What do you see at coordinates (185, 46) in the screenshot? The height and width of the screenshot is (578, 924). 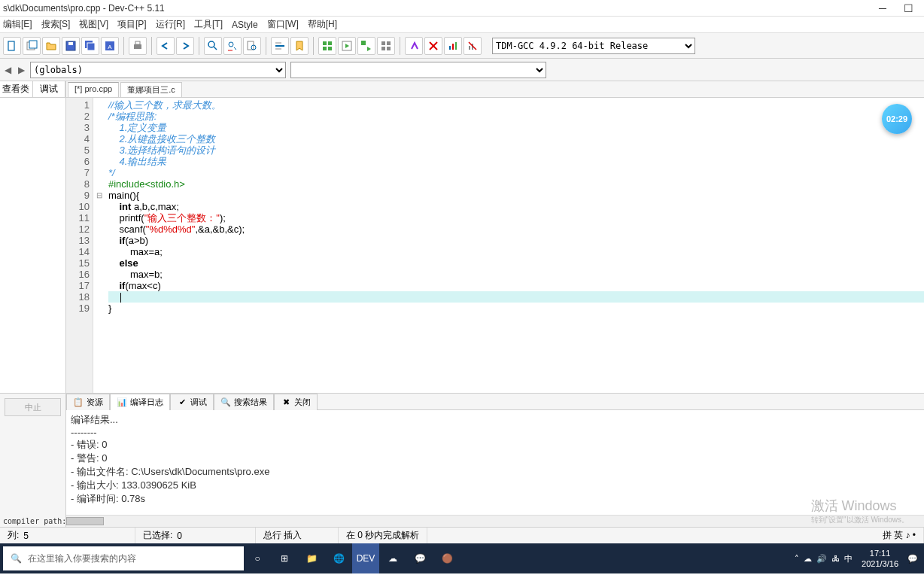 I see `redo-button` at bounding box center [185, 46].